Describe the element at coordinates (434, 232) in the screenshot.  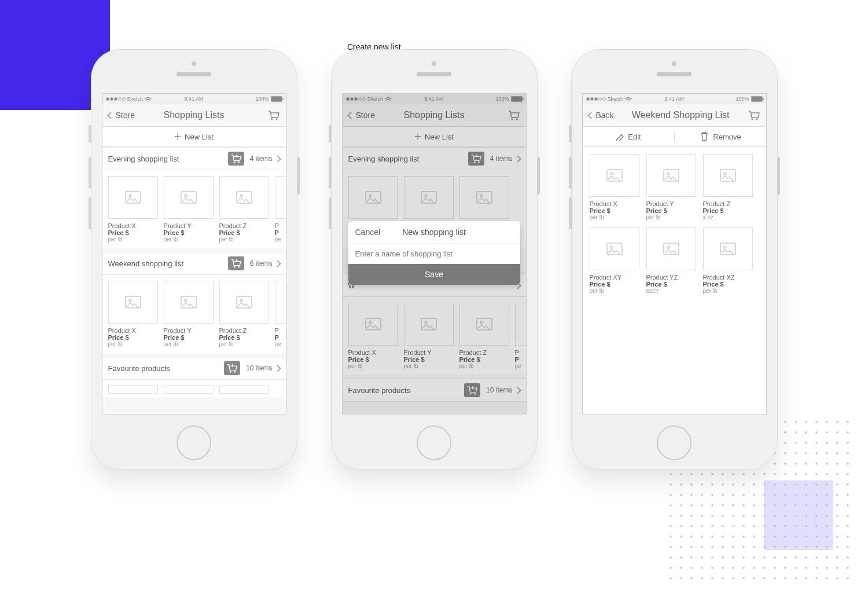
I see `modal-title: New shopping list` at that location.